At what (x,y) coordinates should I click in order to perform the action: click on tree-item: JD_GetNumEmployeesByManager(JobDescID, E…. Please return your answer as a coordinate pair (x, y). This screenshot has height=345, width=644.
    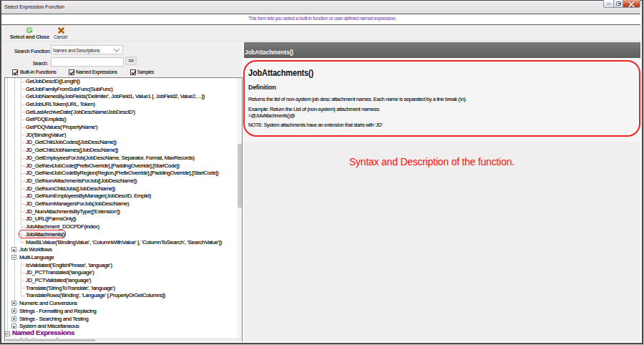
    Looking at the image, I should click on (89, 196).